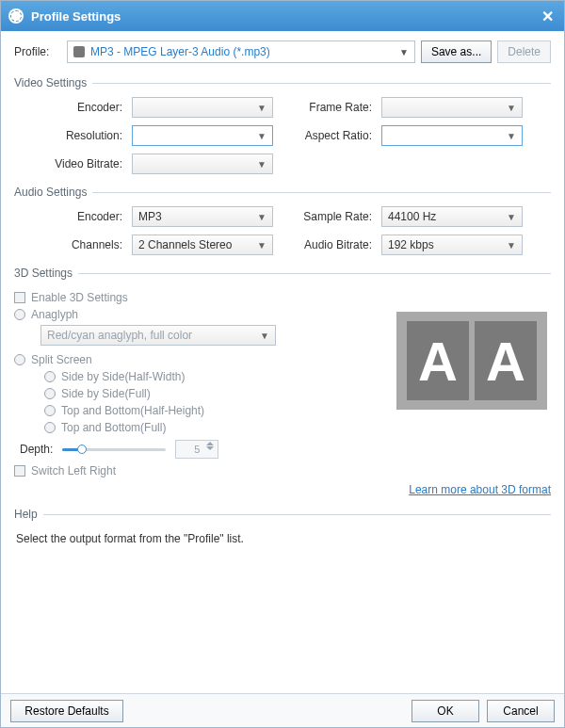 This screenshot has width=565, height=728. I want to click on depth-spinner: 5, so click(197, 449).